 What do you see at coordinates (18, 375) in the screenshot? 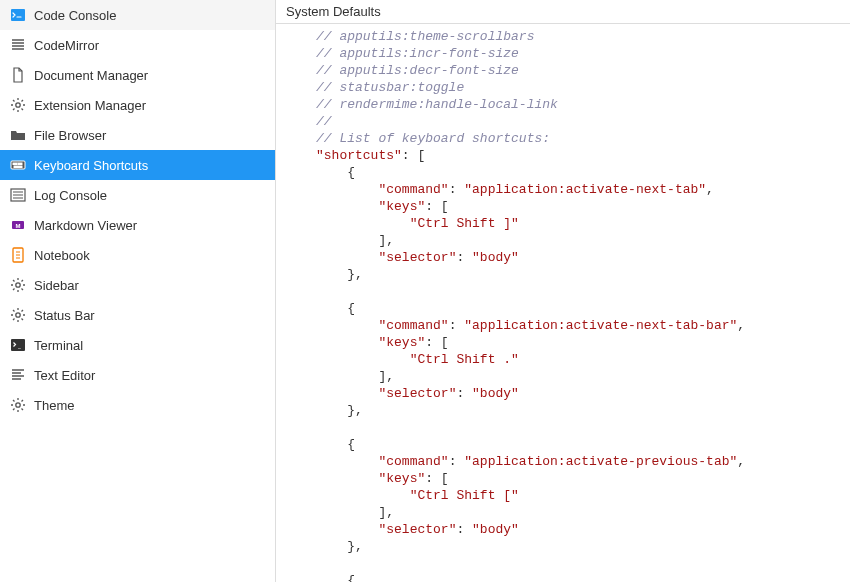
I see `text-lines-icon` at bounding box center [18, 375].